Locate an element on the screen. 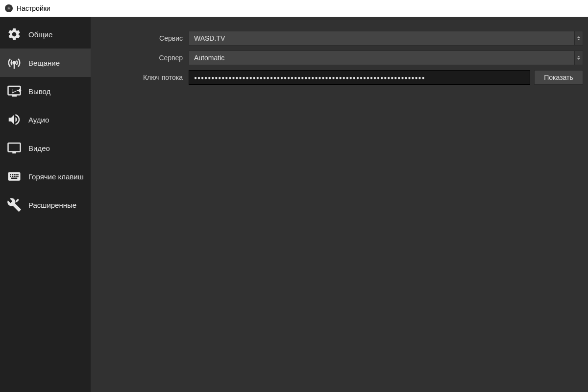 Image resolution: width=588 pixels, height=392 pixels. service-select: WASD.TV is located at coordinates (382, 38).